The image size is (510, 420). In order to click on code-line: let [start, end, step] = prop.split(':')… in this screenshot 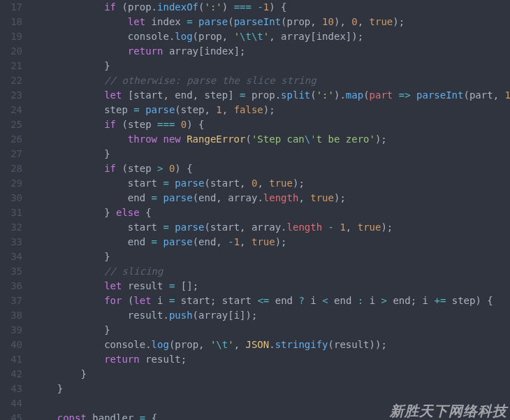, I will do `click(272, 95)`.